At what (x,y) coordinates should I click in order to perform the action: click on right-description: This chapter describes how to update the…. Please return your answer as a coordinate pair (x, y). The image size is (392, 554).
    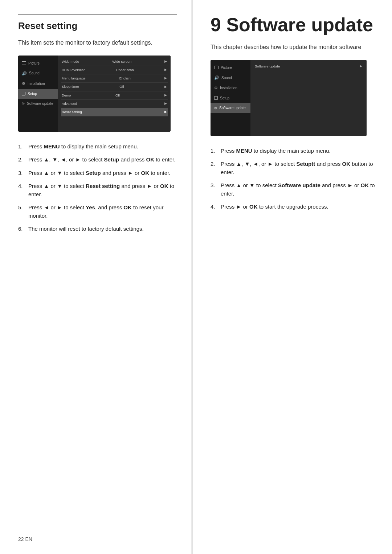
    Looking at the image, I should click on (294, 47).